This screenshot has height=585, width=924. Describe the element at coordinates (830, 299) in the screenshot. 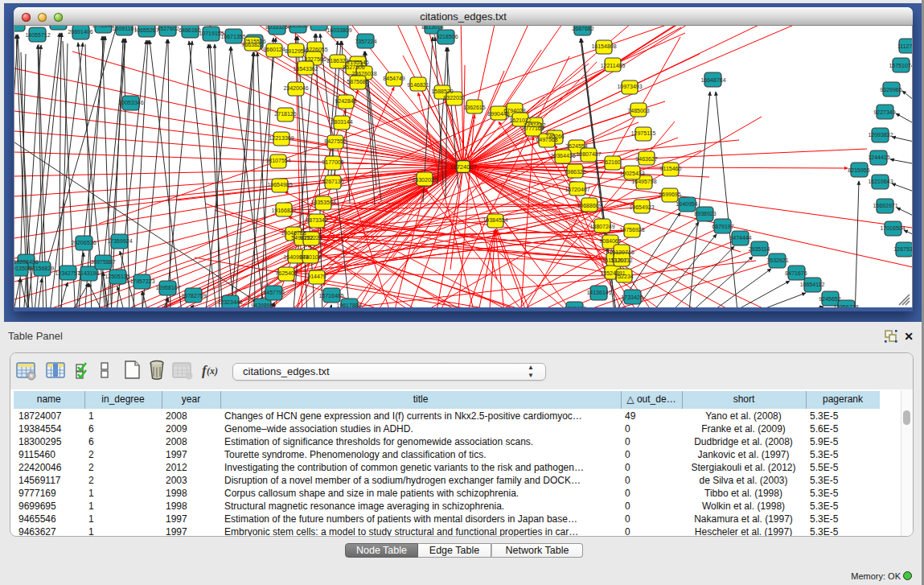

I see `svg-text: 9245652` at that location.